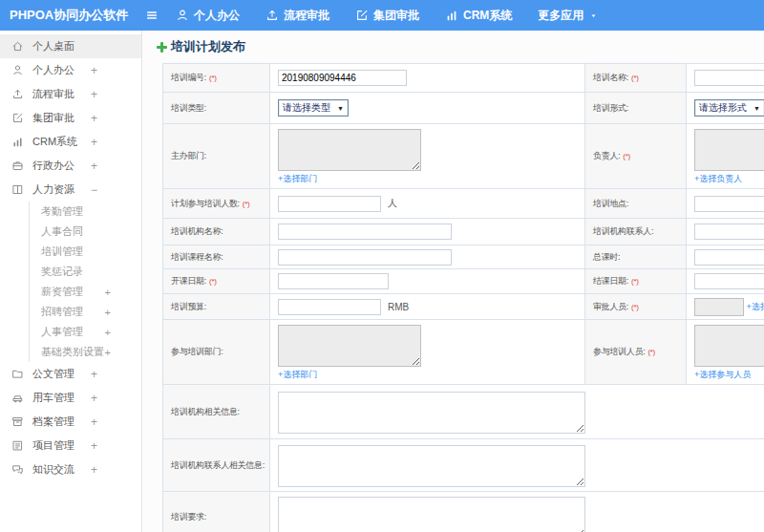  Describe the element at coordinates (71, 470) in the screenshot. I see `sidebar-item-knowledge-exchange: 知识交流+` at that location.